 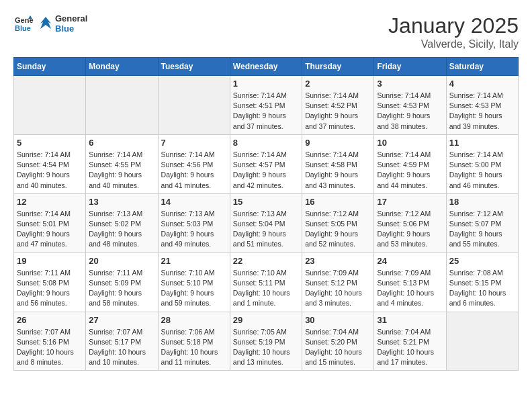 What do you see at coordinates (338, 261) in the screenshot?
I see `day-number: 23` at bounding box center [338, 261].